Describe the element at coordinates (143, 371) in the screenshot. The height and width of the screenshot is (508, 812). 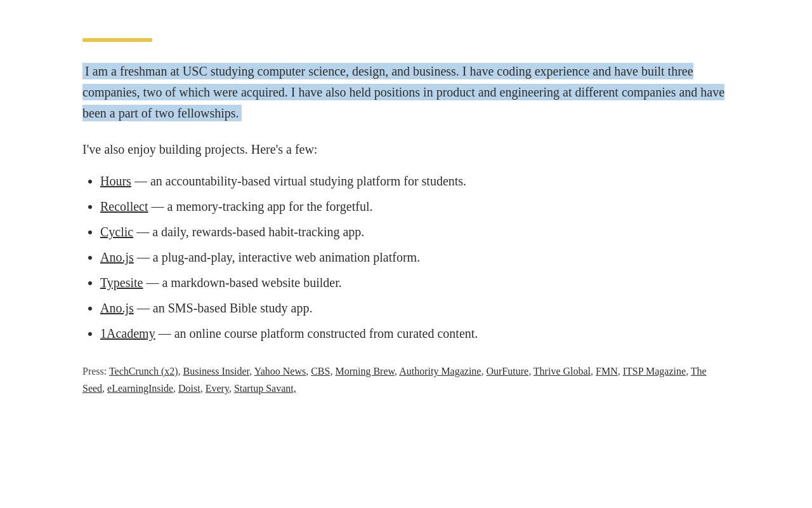
I see `press-outlet-link: TechCrunch (x2)` at that location.